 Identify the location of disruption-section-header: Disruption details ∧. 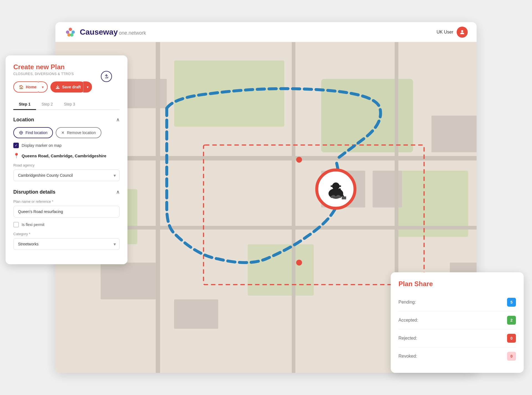
(66, 192).